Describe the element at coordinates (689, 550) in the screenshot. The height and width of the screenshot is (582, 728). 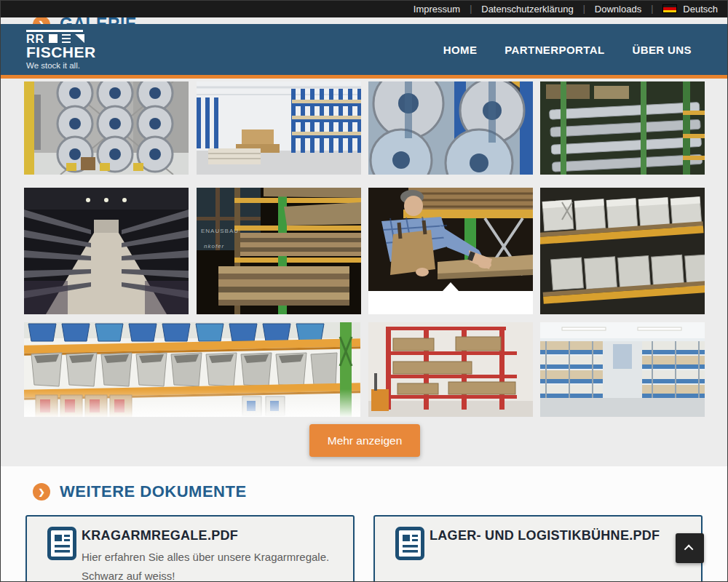
I see `chevron-up-icon` at that location.